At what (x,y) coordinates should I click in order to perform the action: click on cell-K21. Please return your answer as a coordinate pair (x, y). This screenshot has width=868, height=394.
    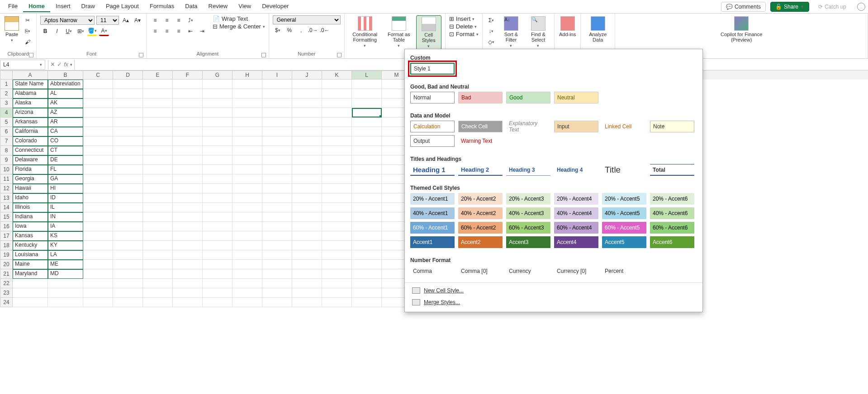
    Looking at the image, I should click on (337, 274).